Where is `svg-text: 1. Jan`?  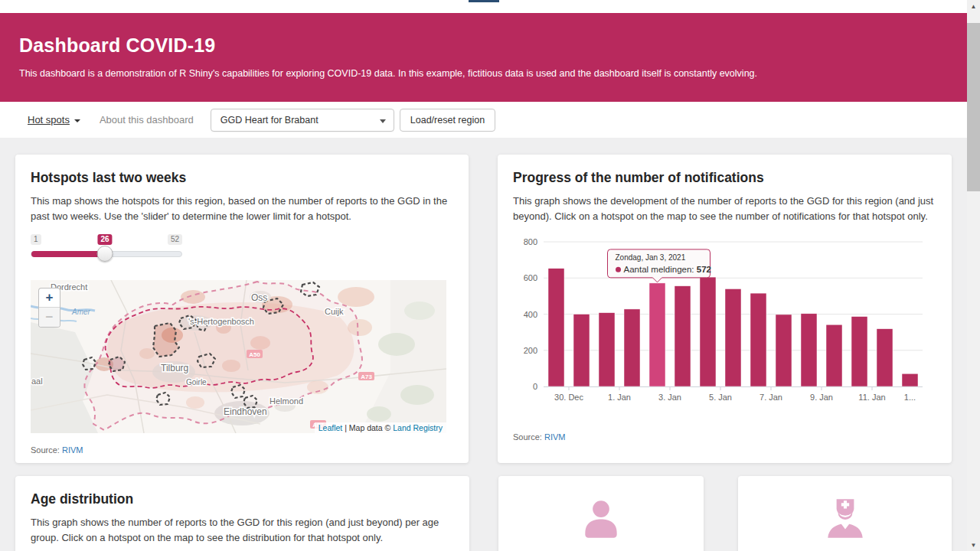 svg-text: 1. Jan is located at coordinates (619, 397).